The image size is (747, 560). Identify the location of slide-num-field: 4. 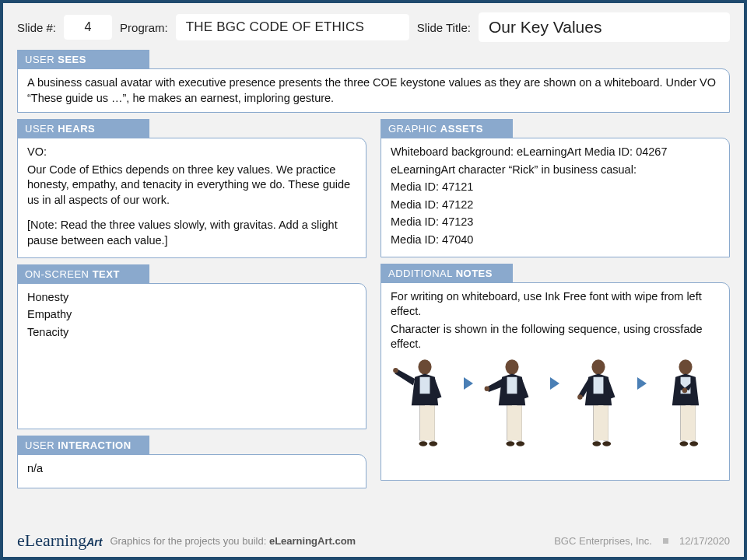
(88, 27).